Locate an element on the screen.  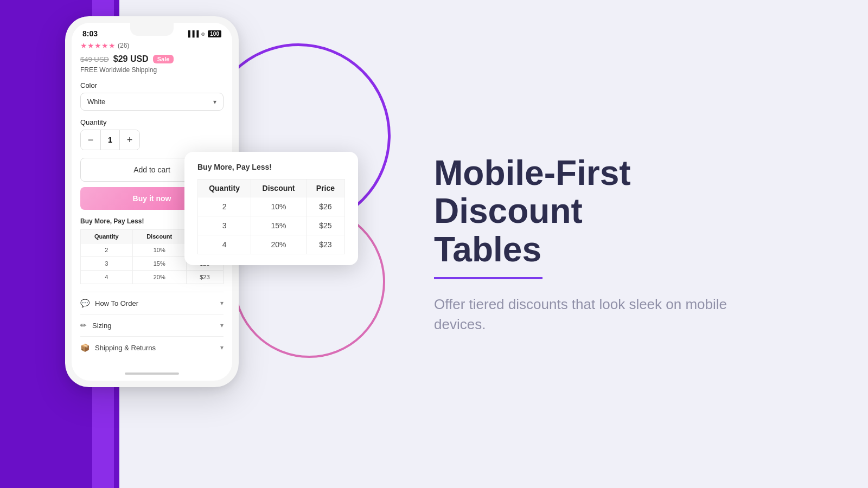
sizing-label: Sizing is located at coordinates (102, 325).